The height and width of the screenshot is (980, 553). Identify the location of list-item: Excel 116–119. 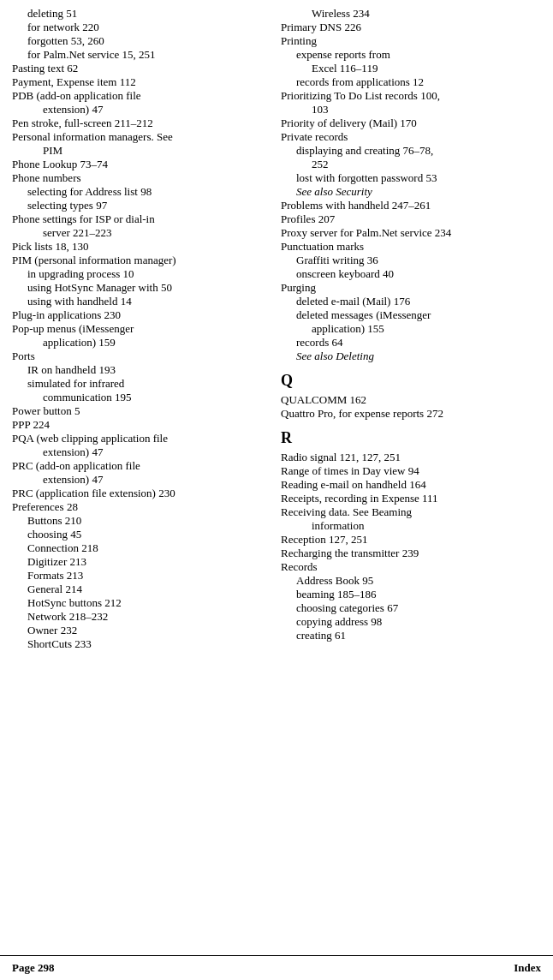
(411, 69).